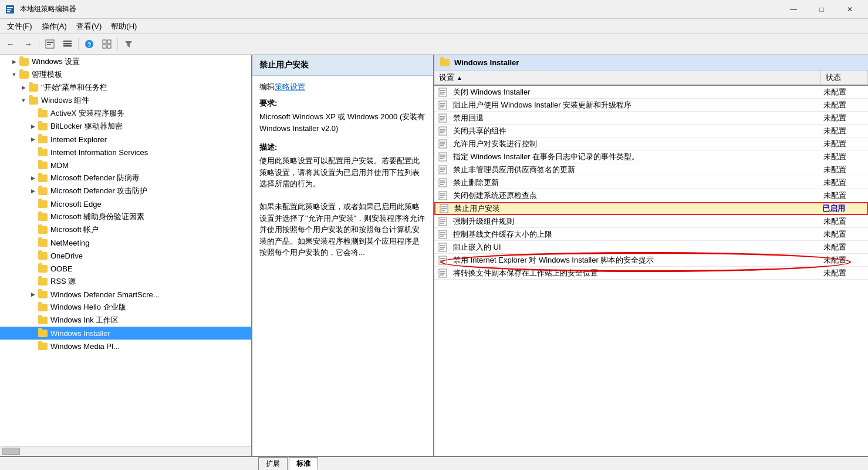 The height and width of the screenshot is (470, 868). I want to click on window-controls: — □ ✕, so click(822, 9).